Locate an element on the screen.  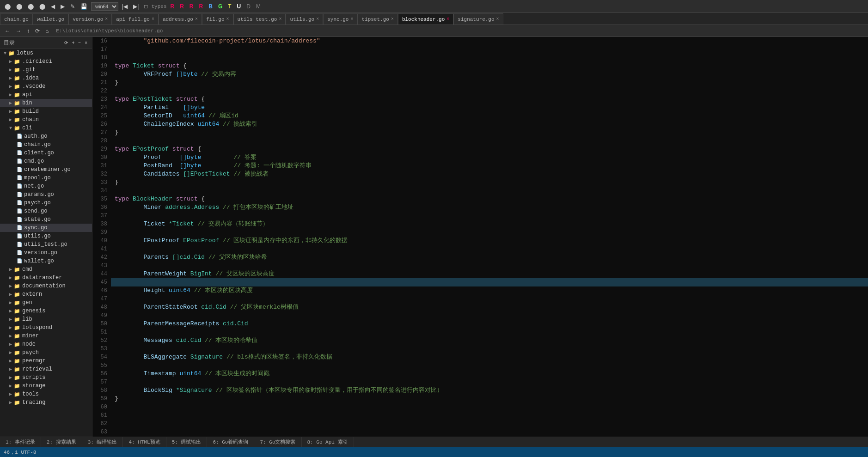
tab-address-go: address.go× is located at coordinates (180, 19).